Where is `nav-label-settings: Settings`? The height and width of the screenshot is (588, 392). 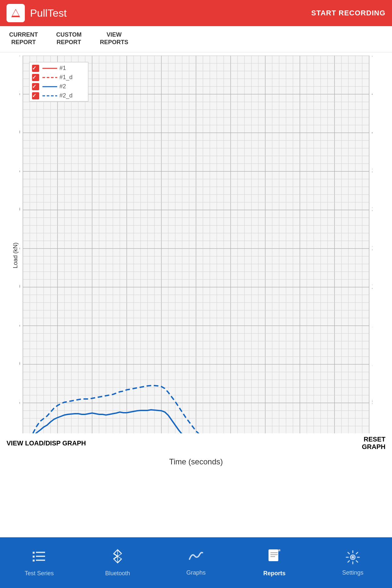 nav-label-settings: Settings is located at coordinates (353, 573).